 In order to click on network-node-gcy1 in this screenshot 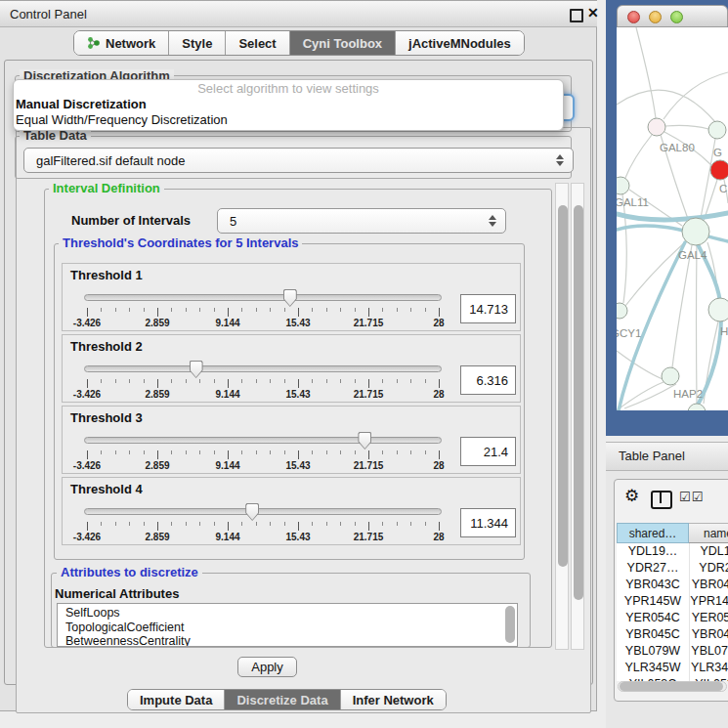, I will do `click(621, 311)`.